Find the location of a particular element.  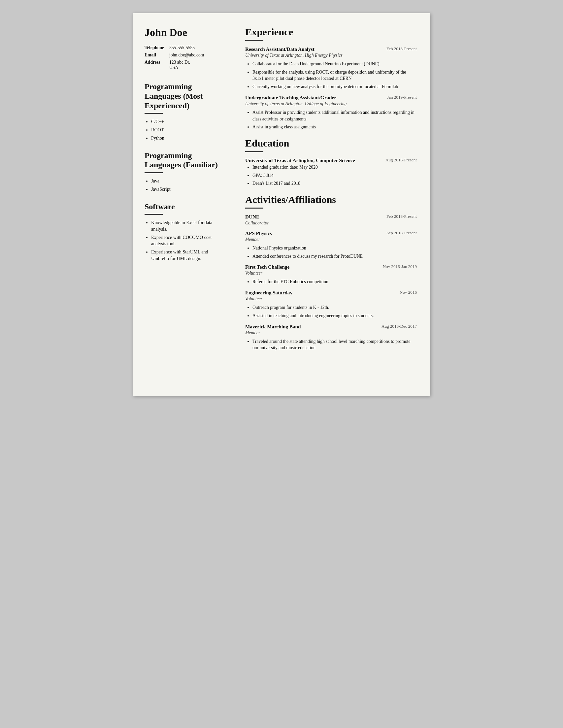

edu-title: University of Texas at Arlington, Comput… is located at coordinates (314, 160).